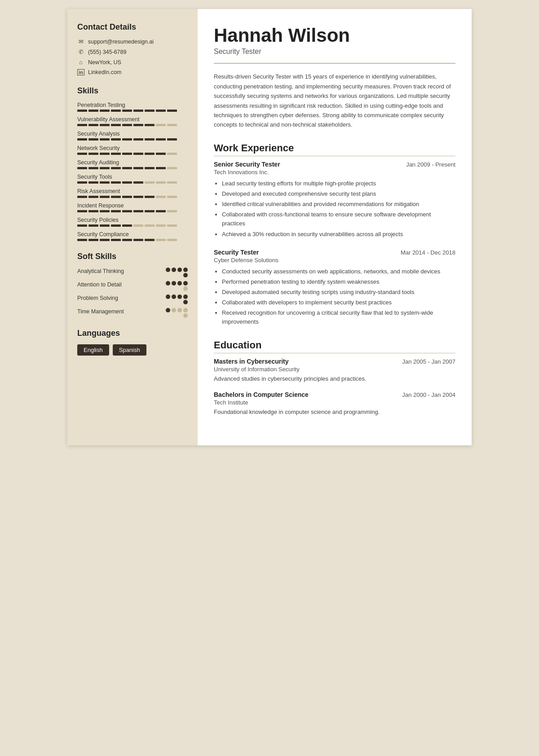  Describe the element at coordinates (133, 72) in the screenshot. I see `contact-linkedin: in LinkedIn.com` at that location.